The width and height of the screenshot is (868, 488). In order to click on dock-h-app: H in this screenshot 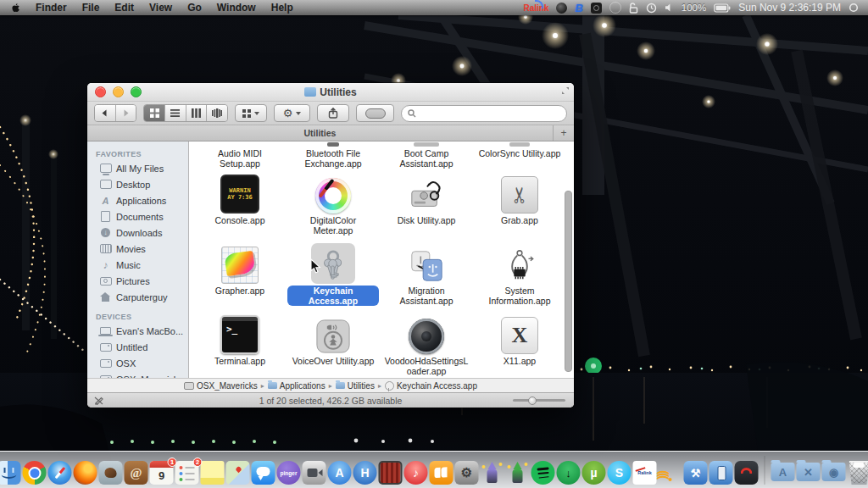, I will do `click(365, 473)`.